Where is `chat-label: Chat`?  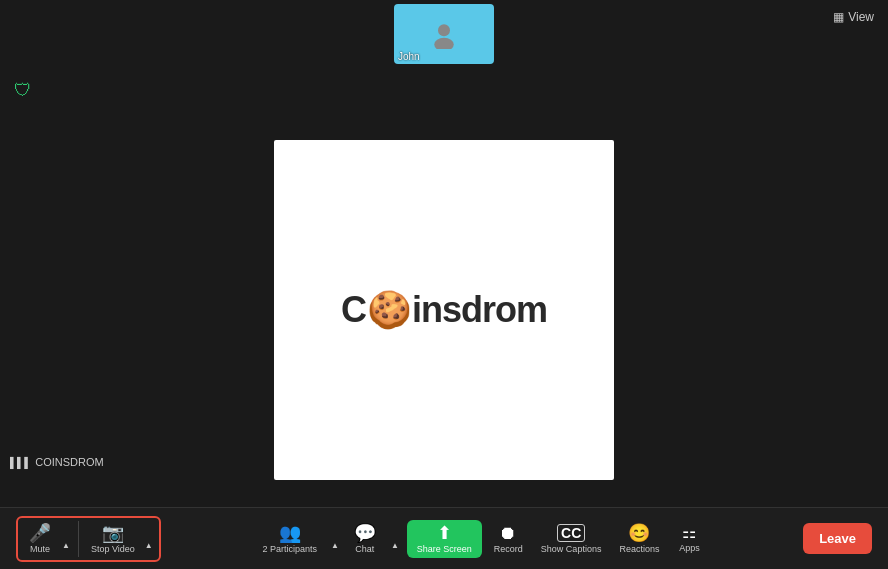
chat-label: Chat is located at coordinates (364, 549).